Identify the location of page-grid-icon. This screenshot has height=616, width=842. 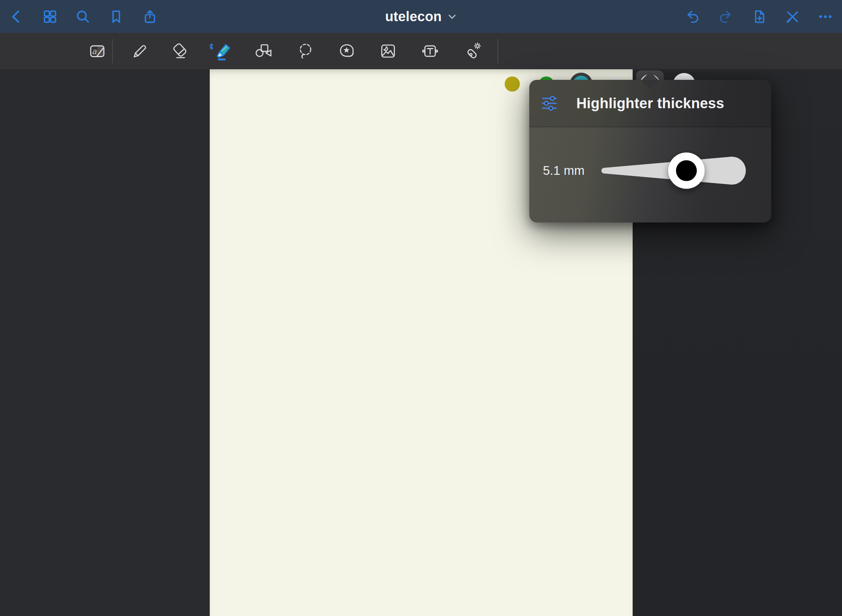
(50, 17).